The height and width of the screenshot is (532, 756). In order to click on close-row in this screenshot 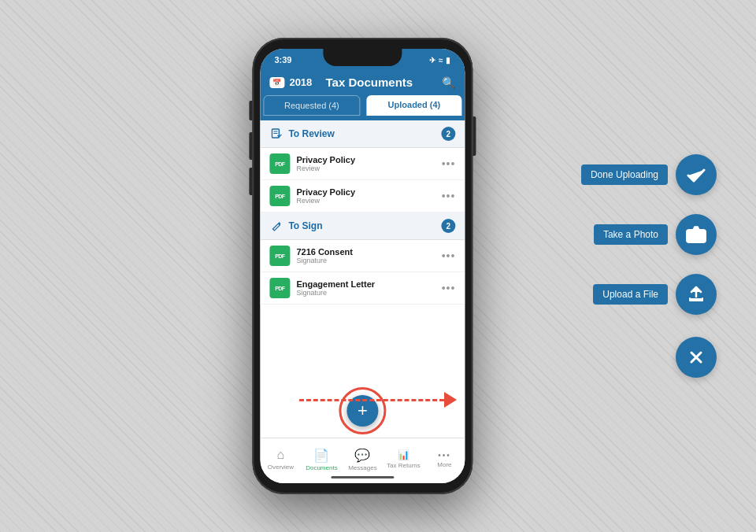, I will do `click(696, 357)`.